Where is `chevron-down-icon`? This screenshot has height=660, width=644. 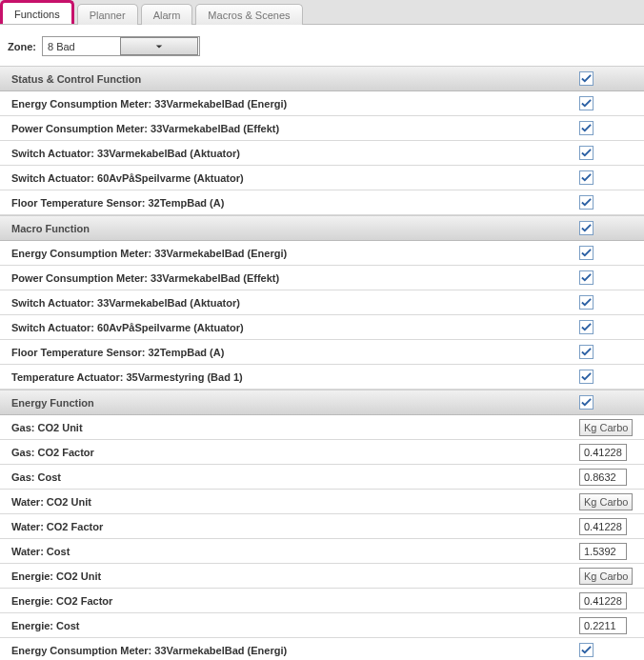
chevron-down-icon is located at coordinates (159, 46).